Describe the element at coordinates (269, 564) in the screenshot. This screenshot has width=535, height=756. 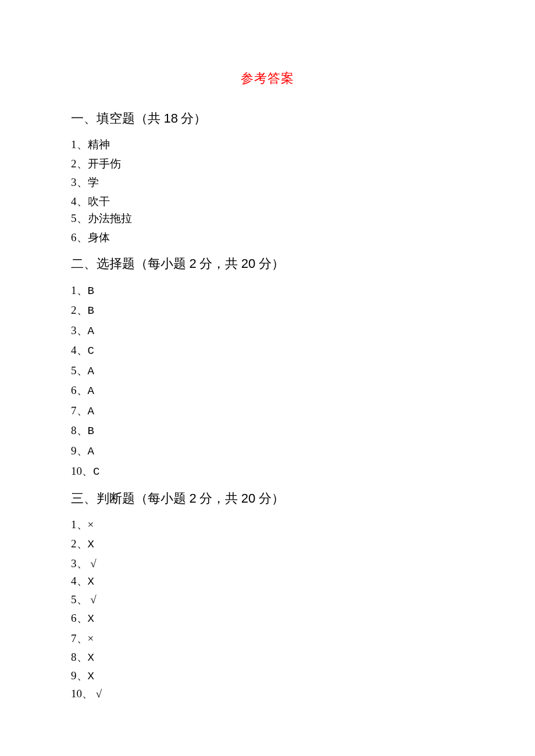
I see `answer-item: 3、 √` at that location.